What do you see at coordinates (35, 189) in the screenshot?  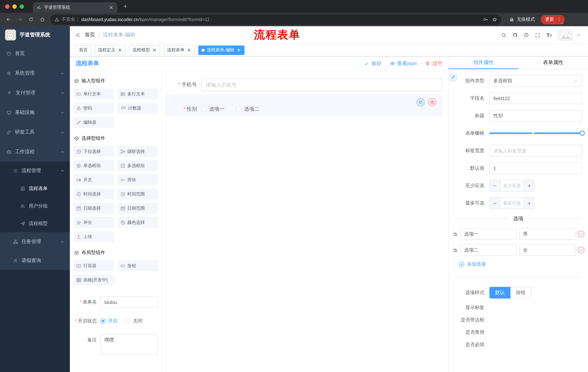 I see `sidebar-item-process-form: 流程表单` at bounding box center [35, 189].